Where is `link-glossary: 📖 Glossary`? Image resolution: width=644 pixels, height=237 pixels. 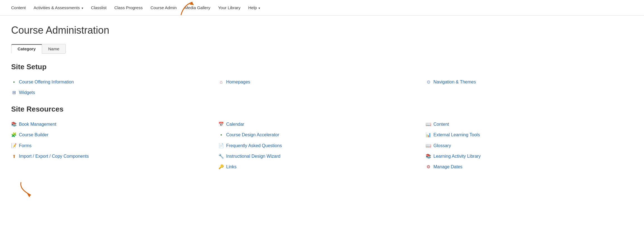 link-glossary: 📖 Glossary is located at coordinates (529, 146).